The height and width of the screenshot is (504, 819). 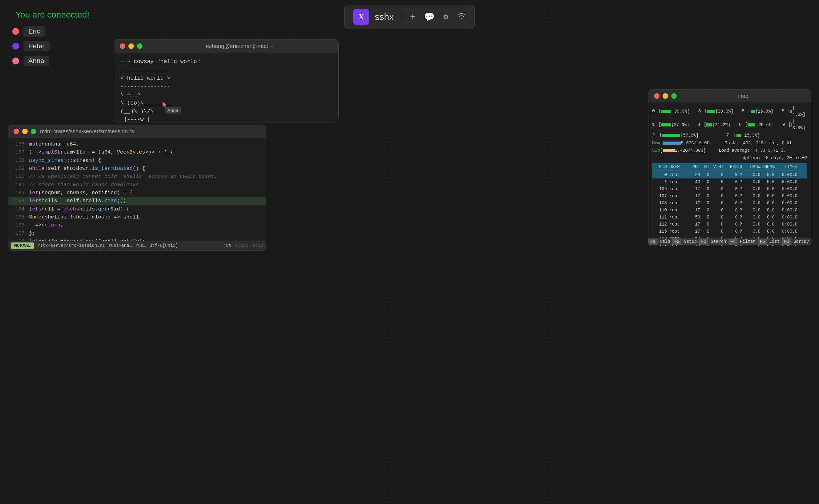 What do you see at coordinates (37, 46) in the screenshot?
I see `user-name-peter: Peter` at bounding box center [37, 46].